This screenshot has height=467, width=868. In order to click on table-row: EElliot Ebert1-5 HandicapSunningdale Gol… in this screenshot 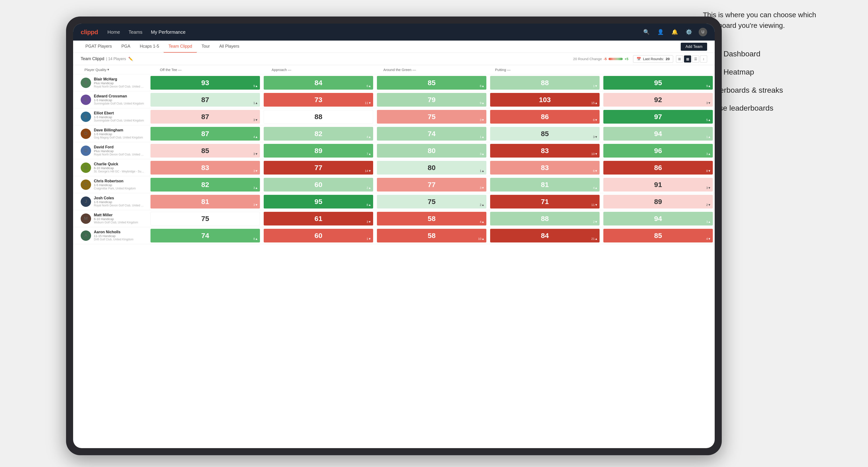, I will do `click(394, 117)`.